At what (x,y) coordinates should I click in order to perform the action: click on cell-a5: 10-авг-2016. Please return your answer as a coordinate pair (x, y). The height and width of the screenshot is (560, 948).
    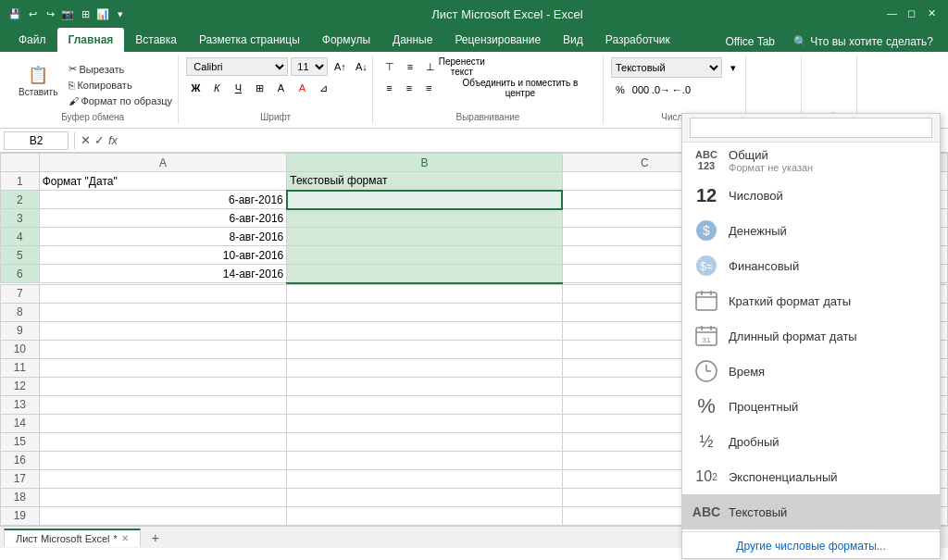
    Looking at the image, I should click on (163, 255).